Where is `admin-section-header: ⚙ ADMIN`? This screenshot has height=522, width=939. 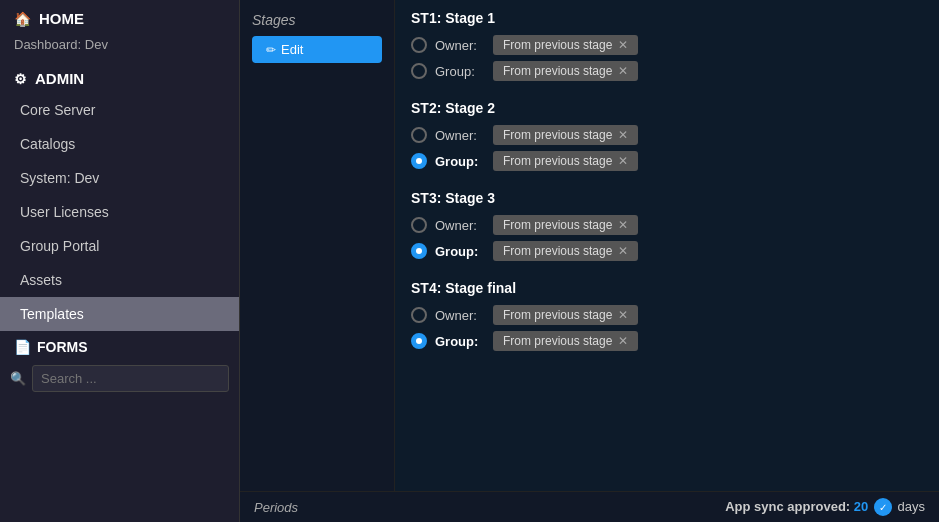
admin-section-header: ⚙ ADMIN is located at coordinates (120, 76).